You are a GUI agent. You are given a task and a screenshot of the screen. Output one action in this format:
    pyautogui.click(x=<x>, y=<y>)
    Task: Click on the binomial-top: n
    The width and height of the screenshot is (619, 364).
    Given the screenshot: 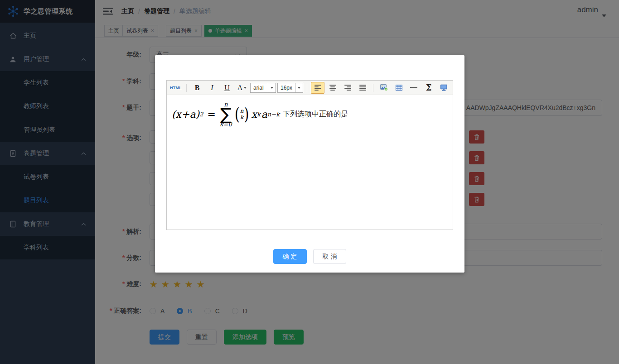 What is the action you would take?
    pyautogui.click(x=242, y=111)
    